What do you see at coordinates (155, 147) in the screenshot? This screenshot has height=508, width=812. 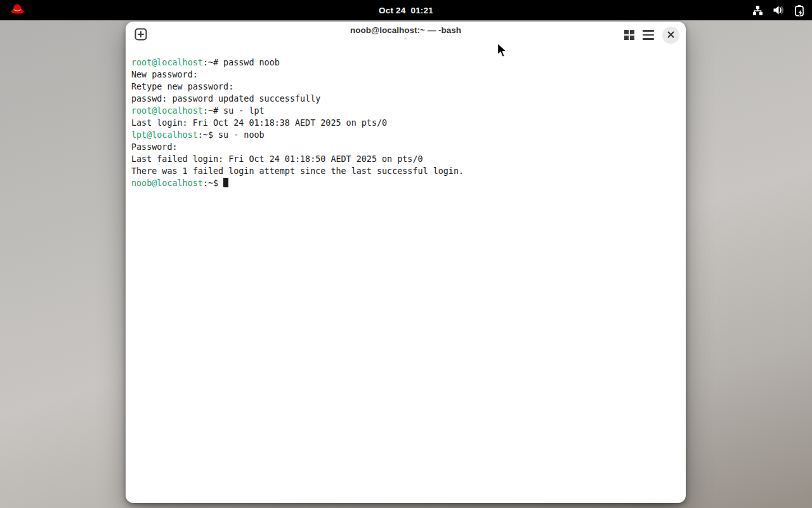 I see `terminal-text: Password:` at bounding box center [155, 147].